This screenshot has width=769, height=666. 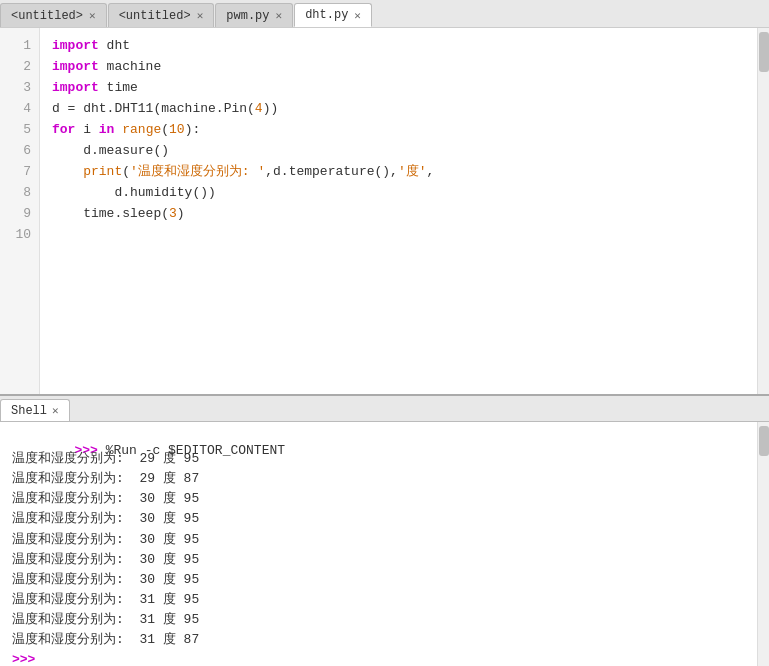 I want to click on token: machine, so click(x=130, y=66).